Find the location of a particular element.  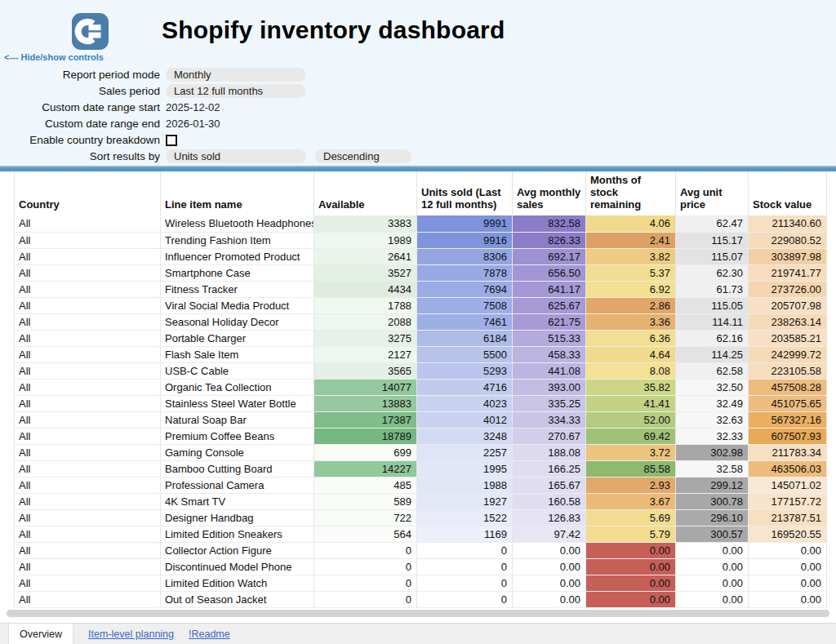

table-cell: 9916 is located at coordinates (465, 240).